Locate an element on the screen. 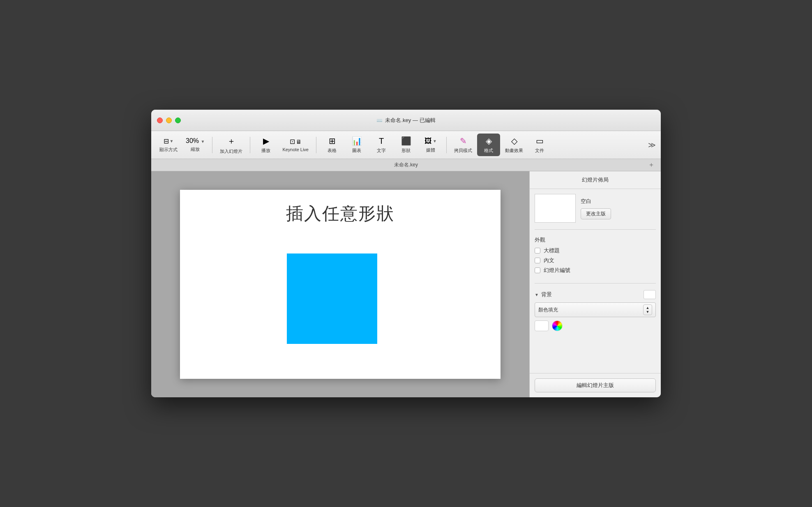 This screenshot has width=812, height=507. fill-type-select: 顏色填充 ▲ ▼ is located at coordinates (595, 310).